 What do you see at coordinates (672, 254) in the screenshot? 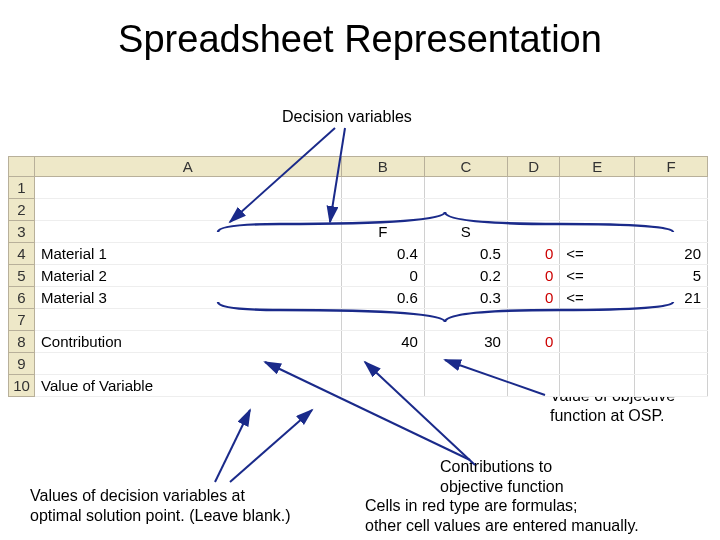
I see `cell: 20` at bounding box center [672, 254].